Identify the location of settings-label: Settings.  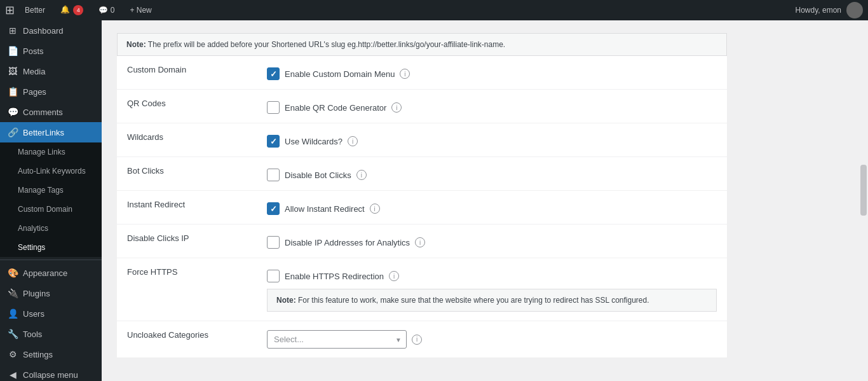
(32, 247).